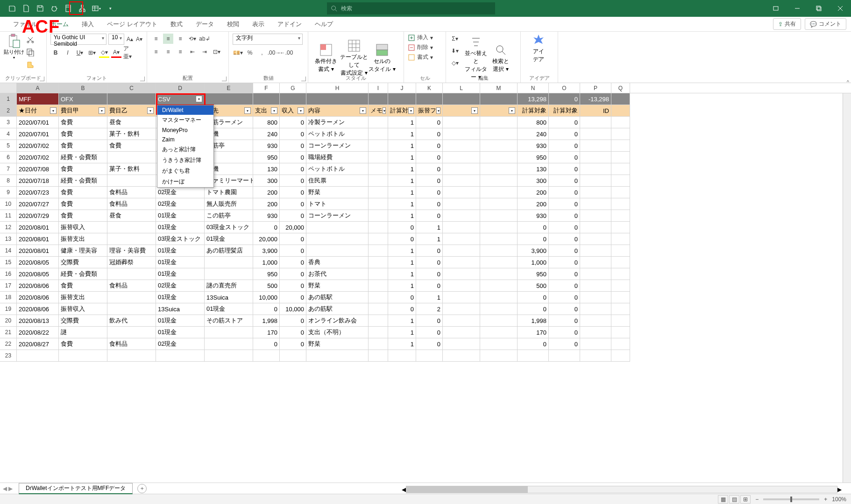 The height and width of the screenshot is (504, 851). Describe the element at coordinates (180, 99) in the screenshot. I see `cell: CSV▾` at that location.